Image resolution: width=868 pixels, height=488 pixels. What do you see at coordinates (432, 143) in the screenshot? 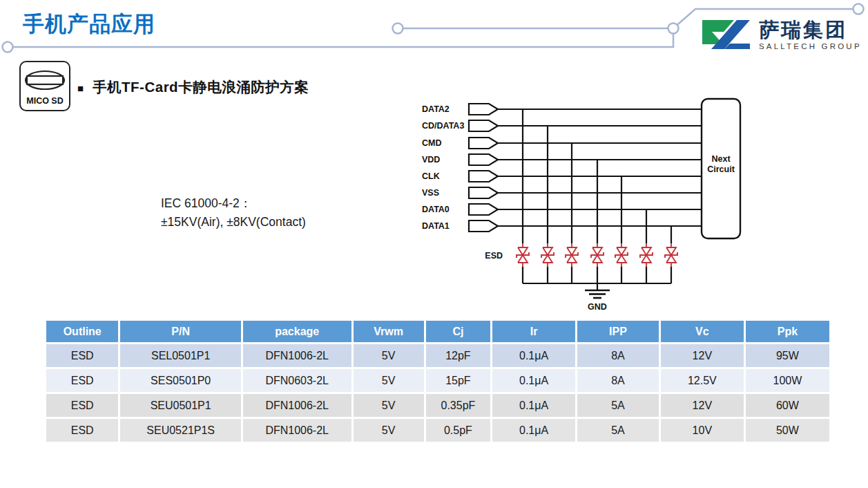
I see `signal-label: CMD` at bounding box center [432, 143].